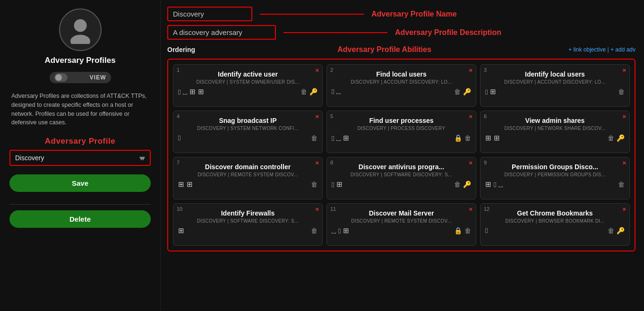 The image size is (644, 311). Describe the element at coordinates (485, 70) in the screenshot. I see `ability-card-number: 3` at that location.